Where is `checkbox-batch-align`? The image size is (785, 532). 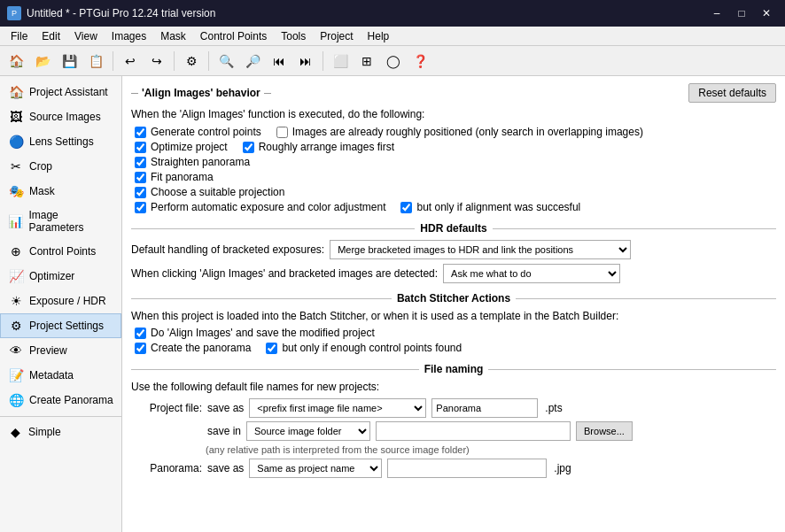
checkbox-batch-align is located at coordinates (140, 333).